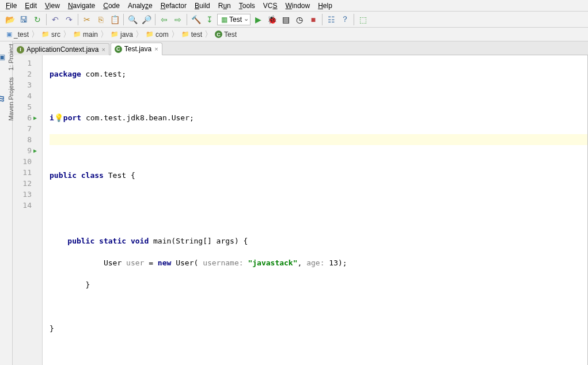  Describe the element at coordinates (3, 57) in the screenshot. I see `project-icon: ▣` at that location.